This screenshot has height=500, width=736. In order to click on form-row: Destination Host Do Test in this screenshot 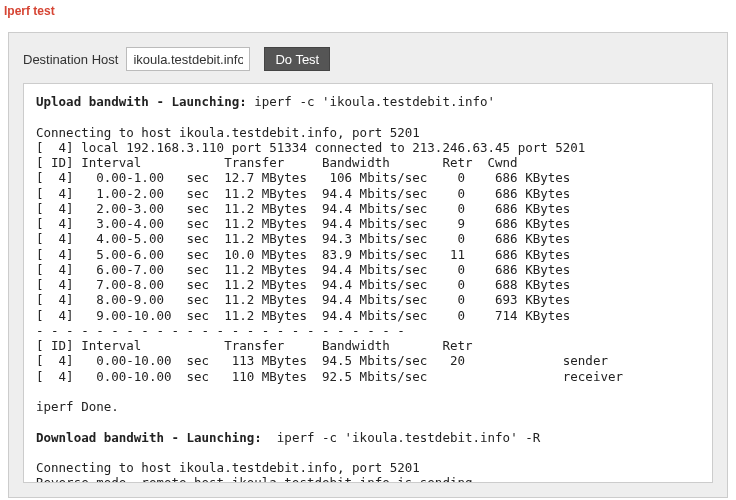, I will do `click(368, 59)`.